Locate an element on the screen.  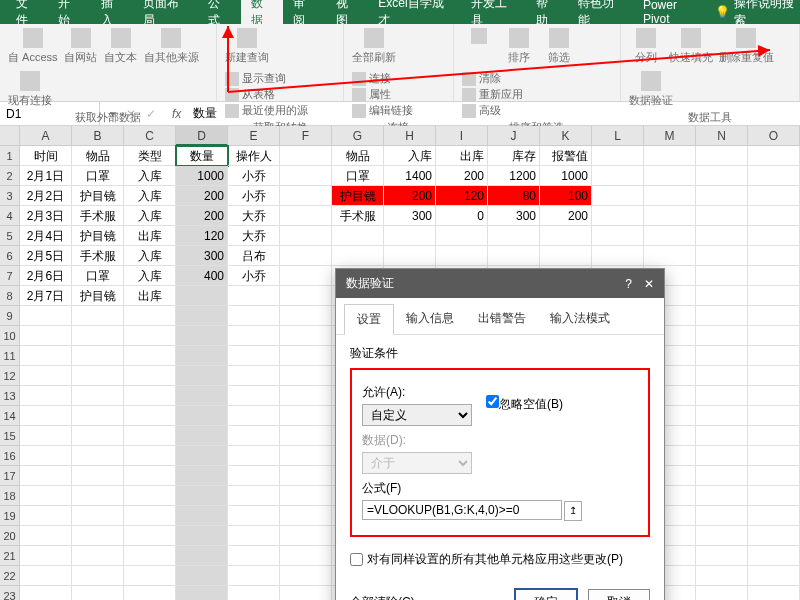
text-to-columns-button: 分列 is located at coordinates (646, 46).